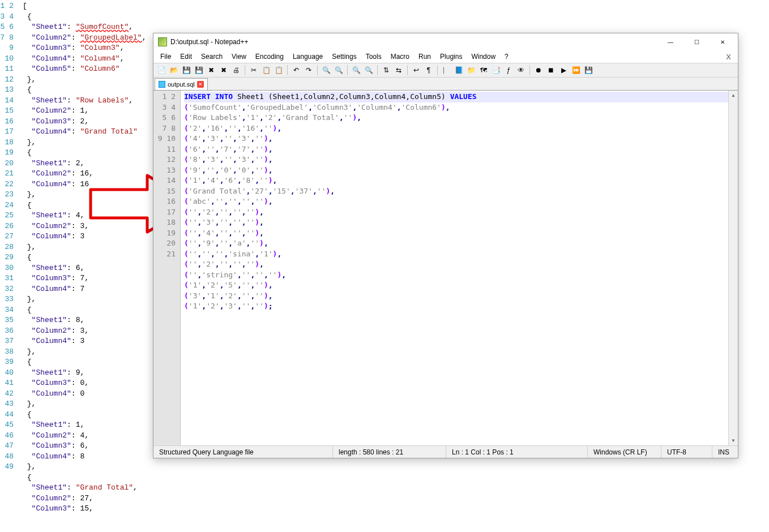  What do you see at coordinates (625, 452) in the screenshot?
I see `status-eol: Windows (CR LF)` at bounding box center [625, 452].